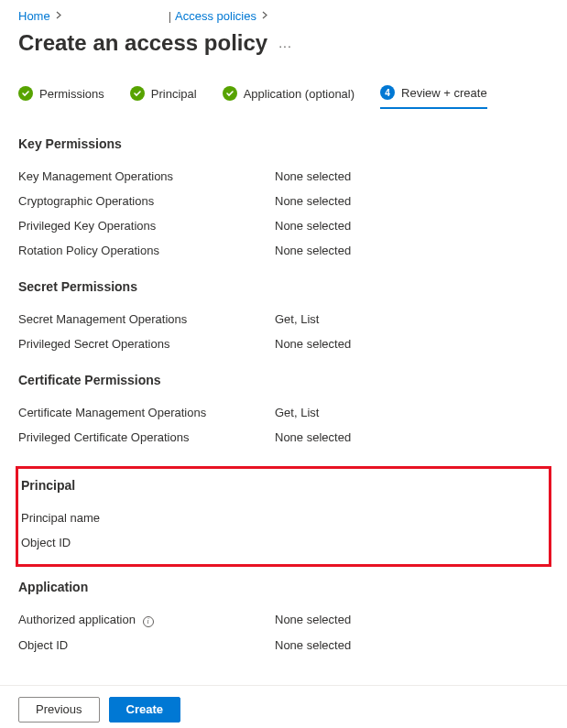 The width and height of the screenshot is (567, 728). I want to click on tab-label: Review + create, so click(444, 93).